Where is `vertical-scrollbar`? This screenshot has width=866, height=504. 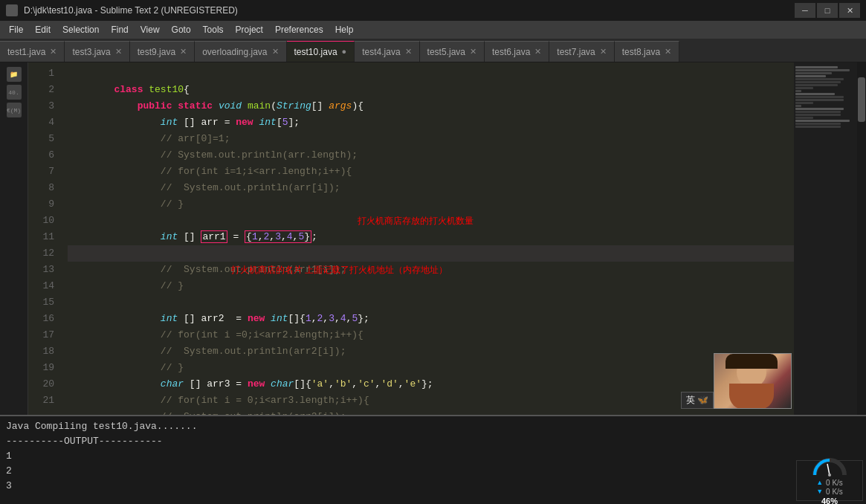
vertical-scrollbar is located at coordinates (862, 239).